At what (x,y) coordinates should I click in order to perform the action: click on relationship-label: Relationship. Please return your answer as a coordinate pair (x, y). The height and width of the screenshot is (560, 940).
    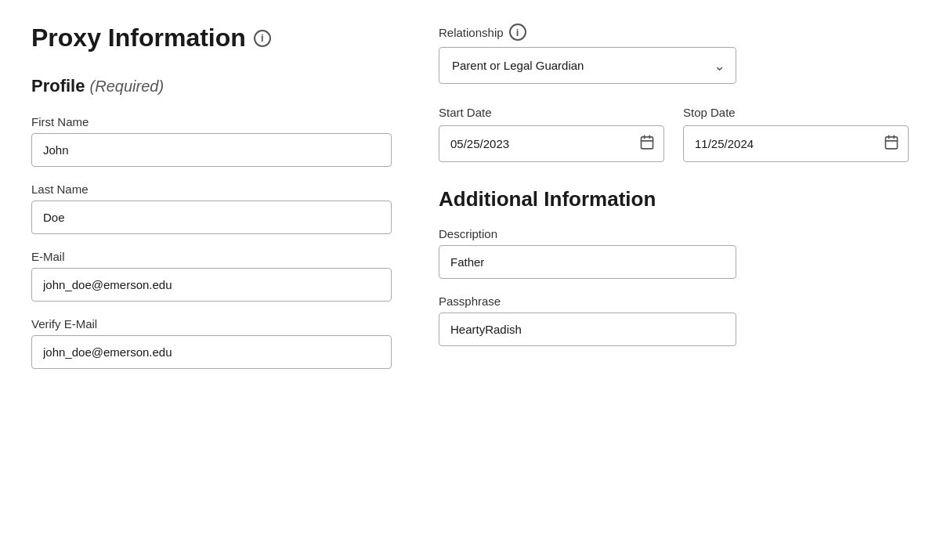
    Looking at the image, I should click on (472, 33).